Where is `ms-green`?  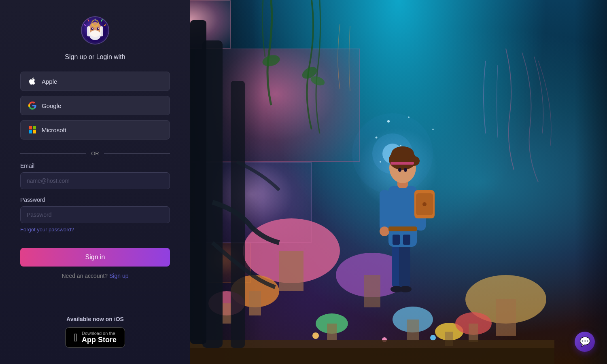
ms-green is located at coordinates (34, 128).